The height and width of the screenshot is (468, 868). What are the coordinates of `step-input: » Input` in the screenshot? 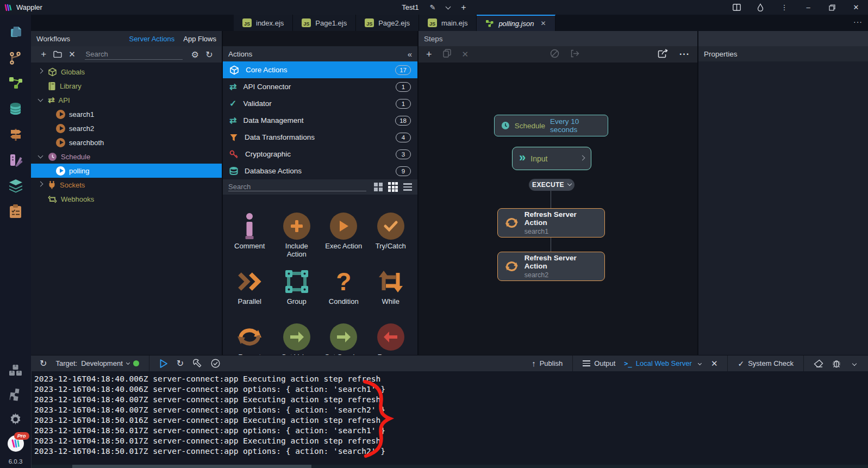 It's located at (552, 159).